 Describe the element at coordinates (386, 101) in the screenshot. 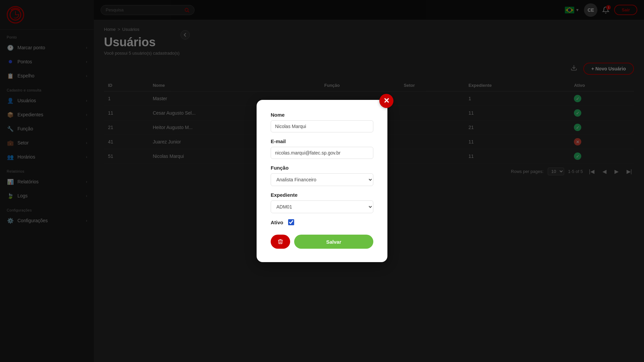

I see `modal-close-button: ✕` at that location.